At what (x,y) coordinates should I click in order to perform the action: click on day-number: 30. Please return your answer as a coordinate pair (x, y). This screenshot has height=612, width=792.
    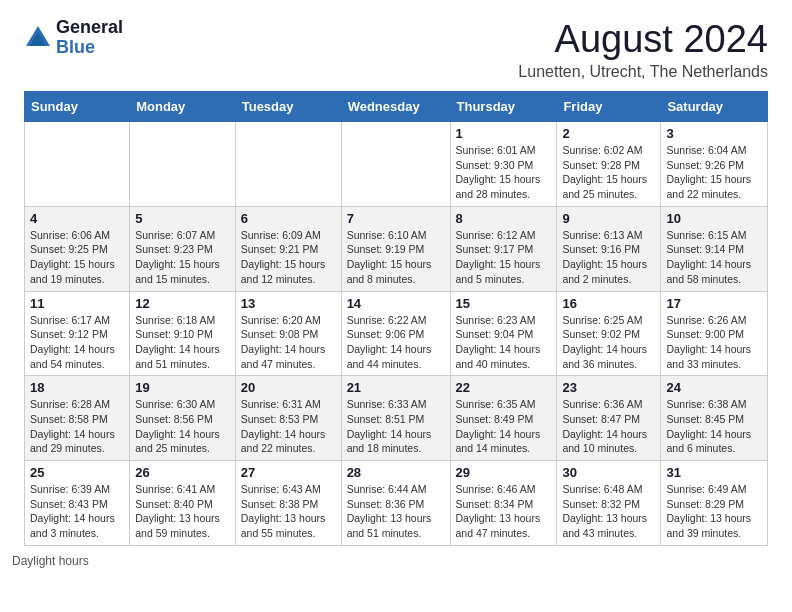
    Looking at the image, I should click on (608, 472).